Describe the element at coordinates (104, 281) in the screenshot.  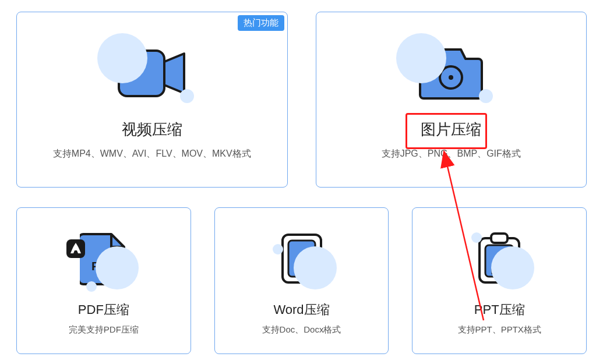
I see `card-pdf-compress: PDF PDF压缩 完美支持PDF压缩` at that location.